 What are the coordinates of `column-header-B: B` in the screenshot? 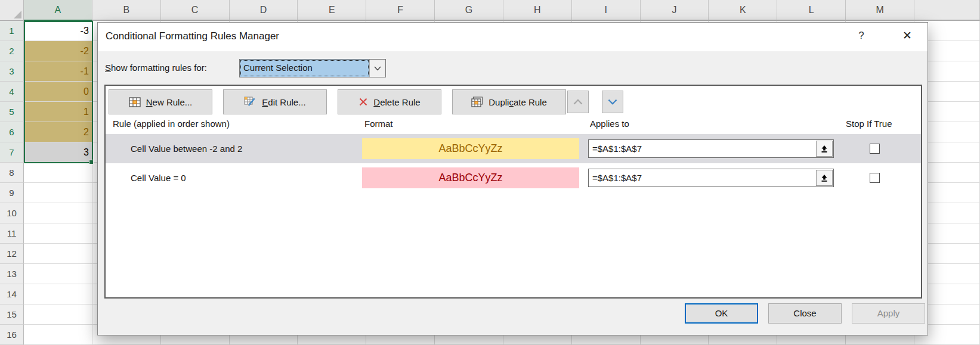 It's located at (126, 11).